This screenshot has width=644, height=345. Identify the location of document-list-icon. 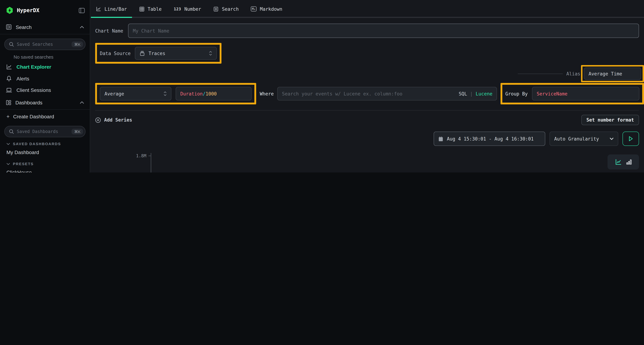
(216, 9).